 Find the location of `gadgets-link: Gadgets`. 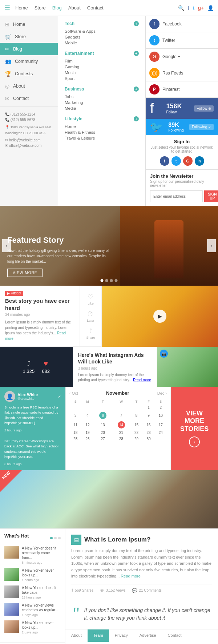

gadgets-link: Gadgets is located at coordinates (102, 37).